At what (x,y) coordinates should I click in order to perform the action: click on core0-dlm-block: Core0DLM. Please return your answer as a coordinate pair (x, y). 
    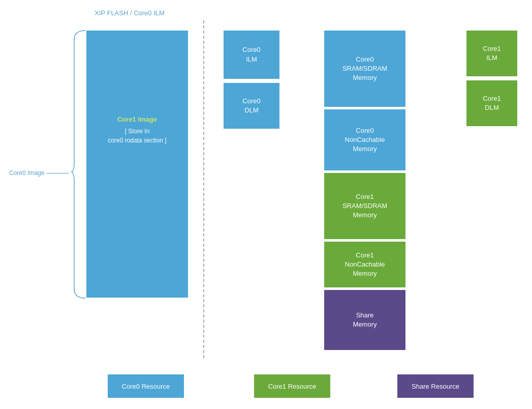
    Looking at the image, I should click on (252, 106).